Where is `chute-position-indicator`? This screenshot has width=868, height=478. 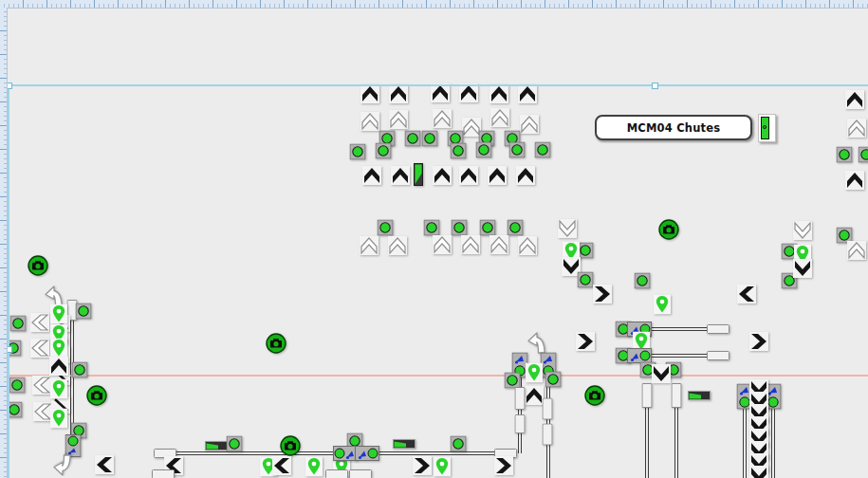
chute-position-indicator is located at coordinates (766, 128).